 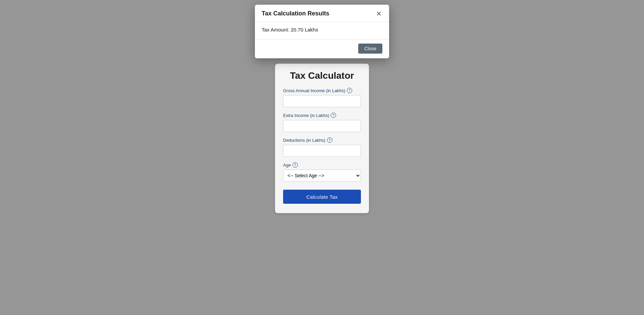 I want to click on modal-x-close-button: ✕, so click(x=379, y=14).